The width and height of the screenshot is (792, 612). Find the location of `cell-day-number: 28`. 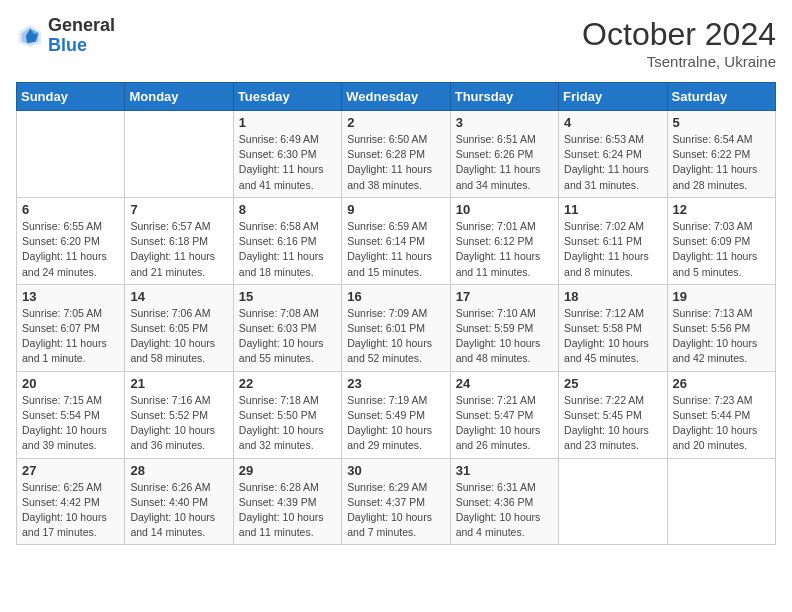

cell-day-number: 28 is located at coordinates (178, 470).